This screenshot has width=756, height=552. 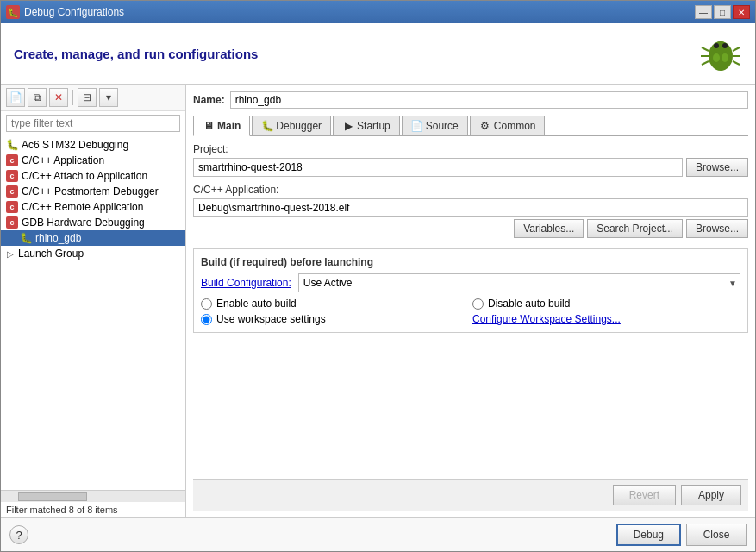 I want to click on tree-item-ac6: 🐛 Ac6 STM32 Debugging, so click(x=93, y=145).